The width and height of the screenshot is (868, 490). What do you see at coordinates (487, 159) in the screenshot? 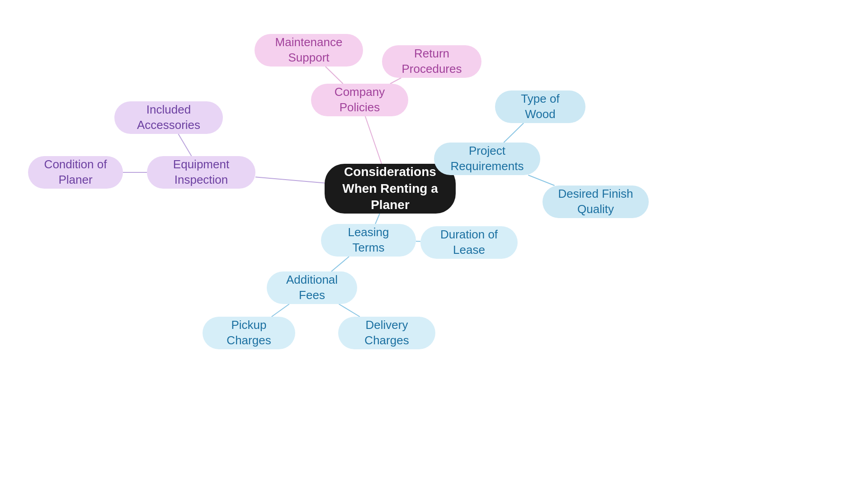
I see `project-requirements-label: Project Requirements` at bounding box center [487, 159].